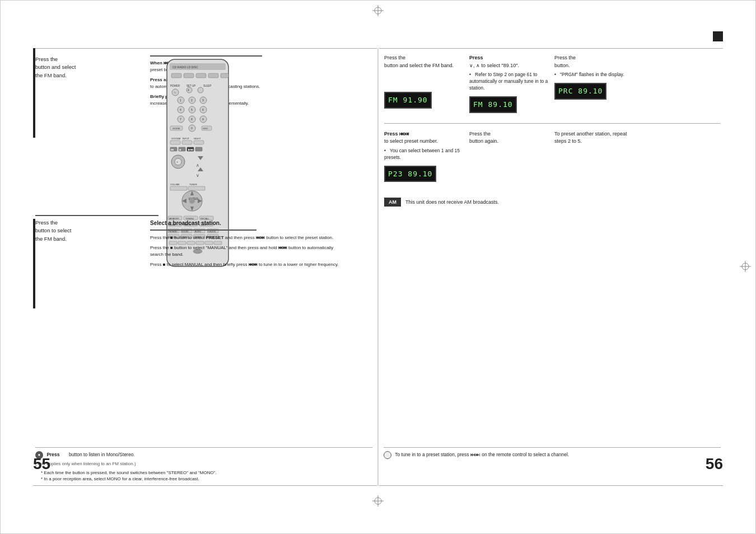 The image size is (756, 534). What do you see at coordinates (205, 486) in the screenshot?
I see `bottom-line-left` at bounding box center [205, 486].